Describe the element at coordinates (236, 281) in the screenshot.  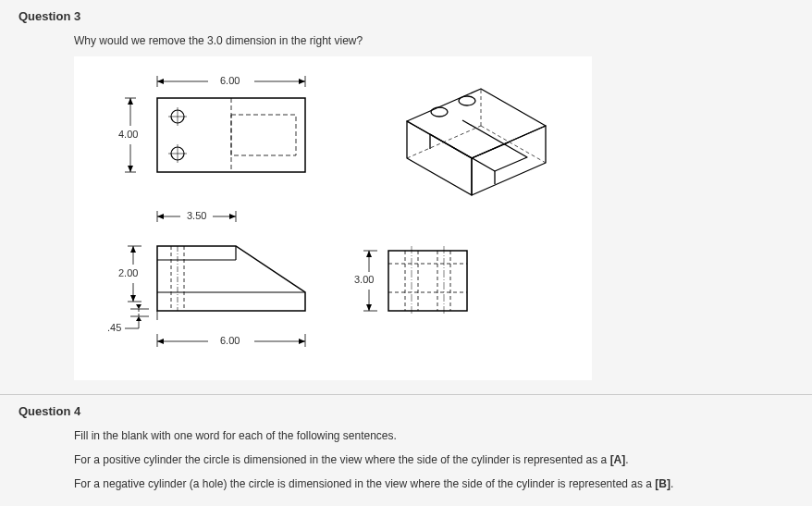
I see `front-view` at that location.